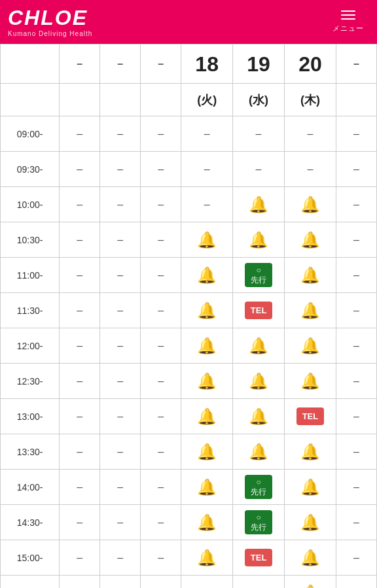 The height and width of the screenshot is (588, 377). Describe the element at coordinates (348, 22) in the screenshot. I see `menu-button: メニュー` at that location.